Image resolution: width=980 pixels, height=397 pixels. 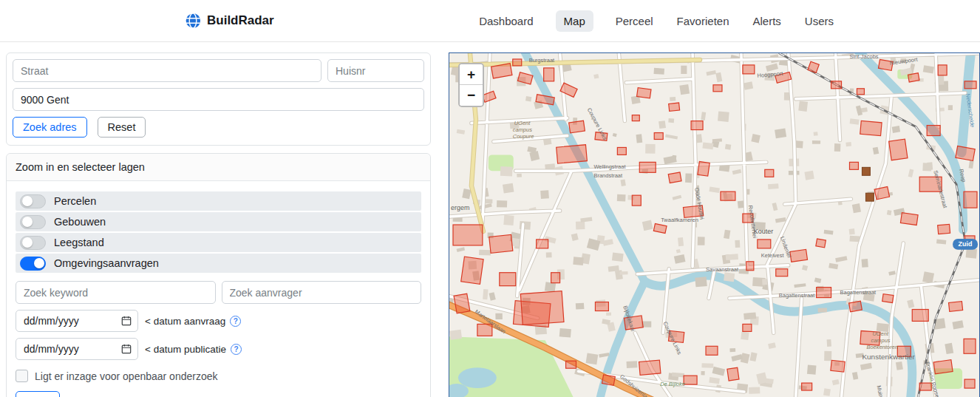 I want to click on percelen-label: Percelen, so click(x=75, y=201).